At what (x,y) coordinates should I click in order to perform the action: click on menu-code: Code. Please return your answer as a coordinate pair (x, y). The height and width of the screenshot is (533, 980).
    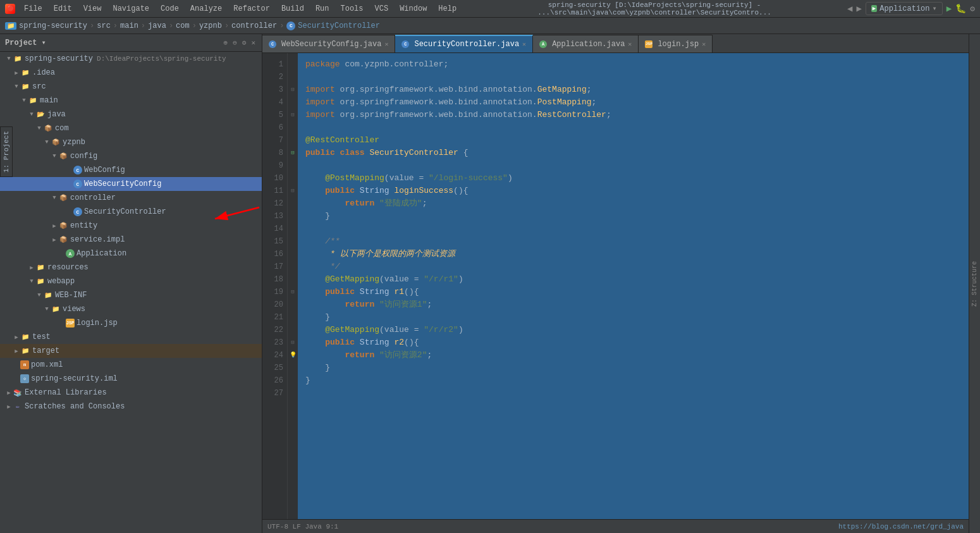
    Looking at the image, I should click on (169, 9).